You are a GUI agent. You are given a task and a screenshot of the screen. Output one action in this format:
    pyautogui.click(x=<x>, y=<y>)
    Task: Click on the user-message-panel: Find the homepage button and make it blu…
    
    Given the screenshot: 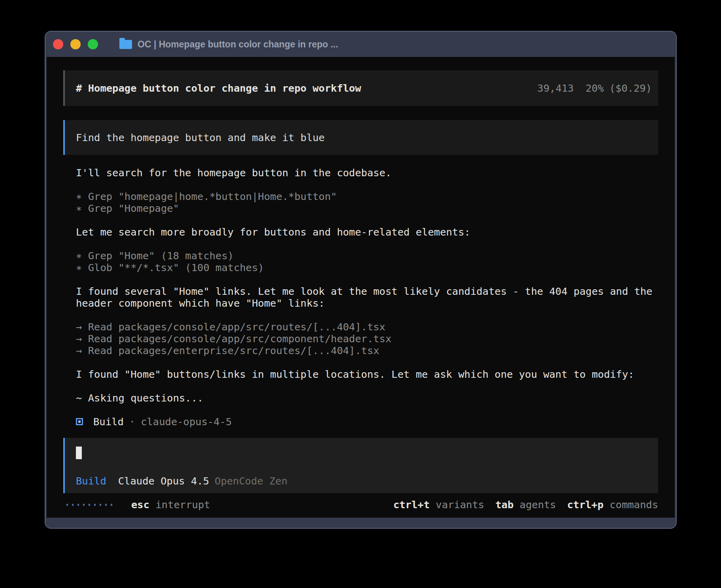 What is the action you would take?
    pyautogui.click(x=360, y=138)
    